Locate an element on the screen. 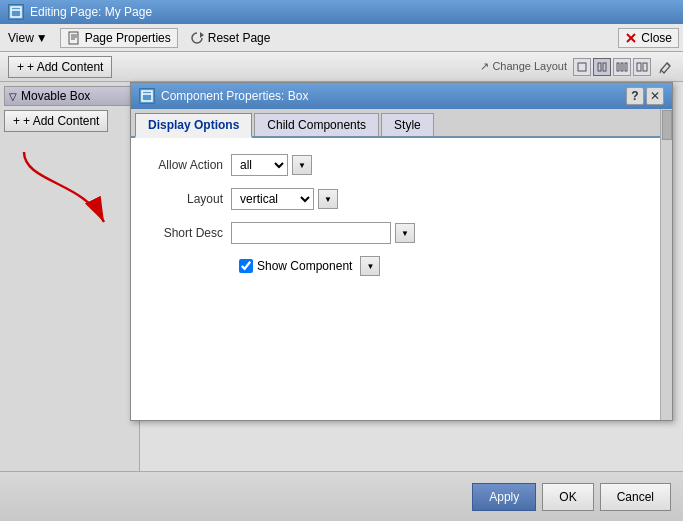 This screenshot has height=521, width=683. cancel-button: Cancel is located at coordinates (636, 497).